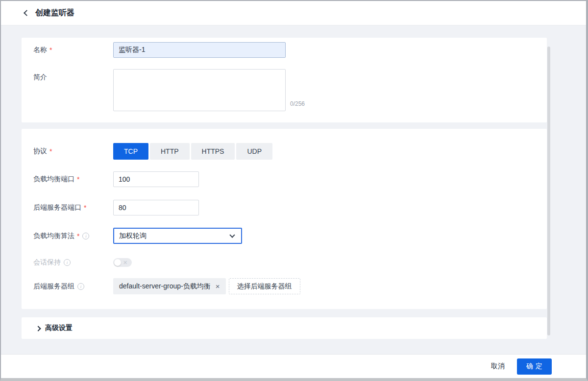 The height and width of the screenshot is (381, 588). I want to click on backend-port-row: 后端服务器端口 *, so click(284, 208).